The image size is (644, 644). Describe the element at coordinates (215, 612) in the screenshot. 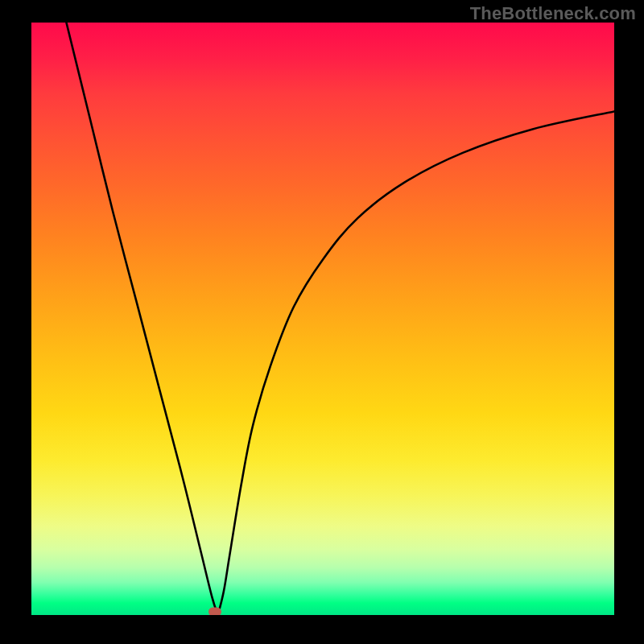

I see `minimum-marker` at that location.